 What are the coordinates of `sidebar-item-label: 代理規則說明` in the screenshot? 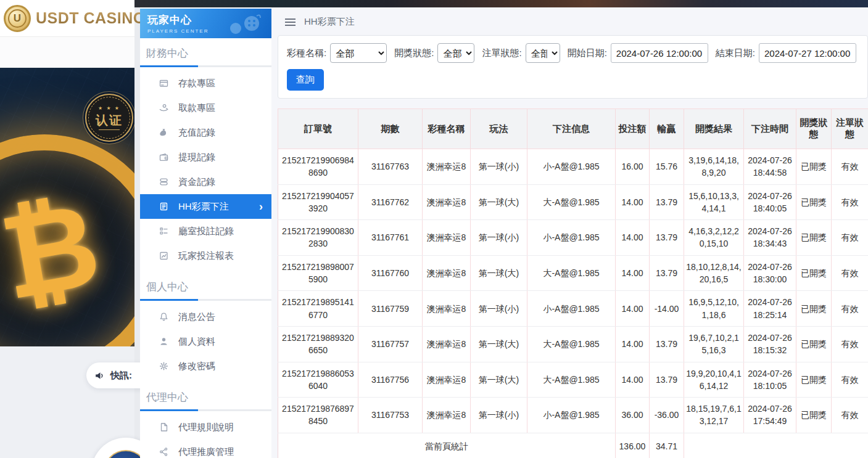 It's located at (206, 428).